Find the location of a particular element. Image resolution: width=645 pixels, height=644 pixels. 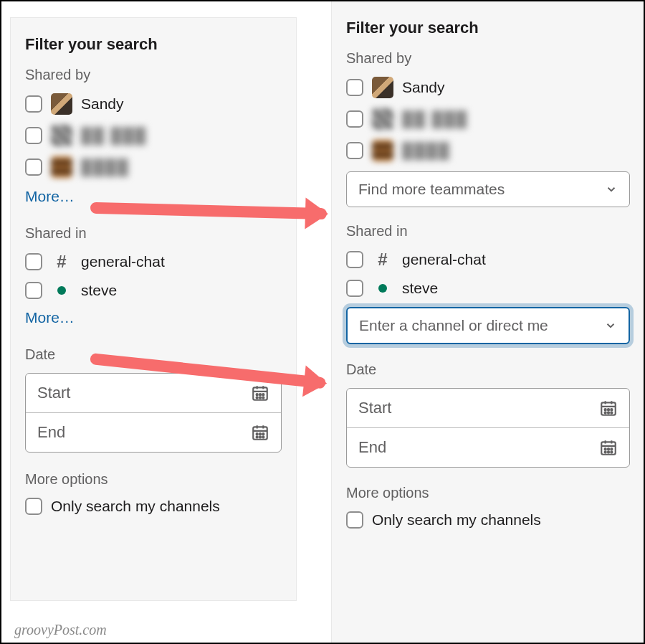

more-channels-link: More… is located at coordinates (153, 318).